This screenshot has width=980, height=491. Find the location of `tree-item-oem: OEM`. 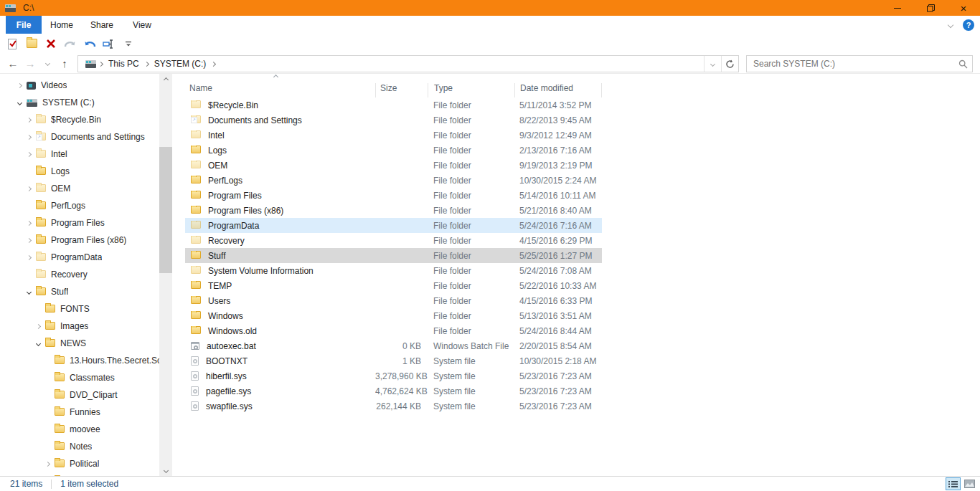

tree-item-oem: OEM is located at coordinates (80, 189).